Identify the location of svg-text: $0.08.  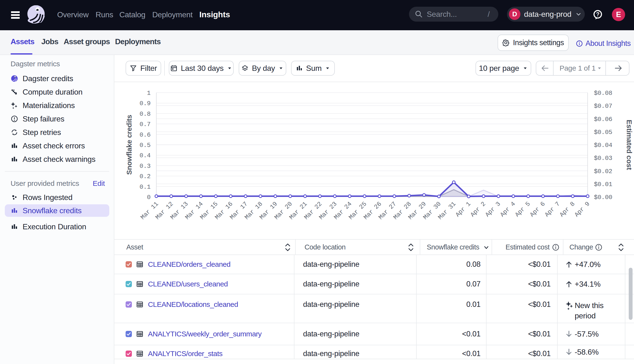
(603, 93).